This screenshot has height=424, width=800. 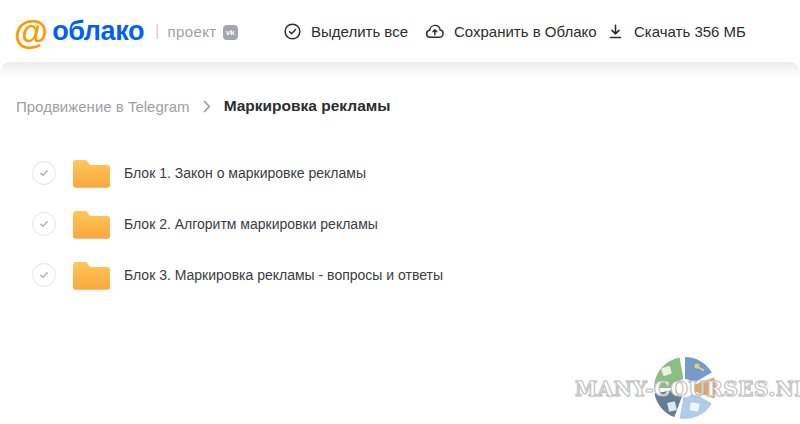 What do you see at coordinates (400, 31) in the screenshot?
I see `header: @ облако | проект vk Выделить все Сохран…` at bounding box center [400, 31].